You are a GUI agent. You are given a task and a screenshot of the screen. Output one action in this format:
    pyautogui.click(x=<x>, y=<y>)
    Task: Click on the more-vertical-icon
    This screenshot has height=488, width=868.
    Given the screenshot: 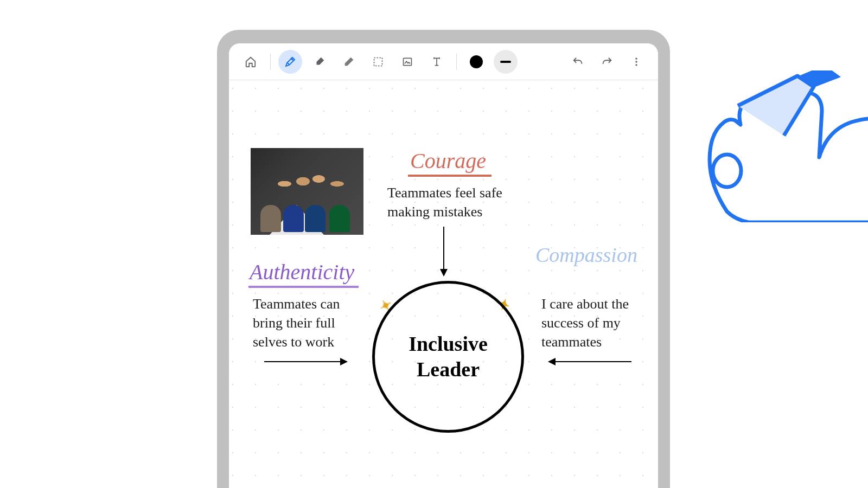 What is the action you would take?
    pyautogui.click(x=636, y=62)
    